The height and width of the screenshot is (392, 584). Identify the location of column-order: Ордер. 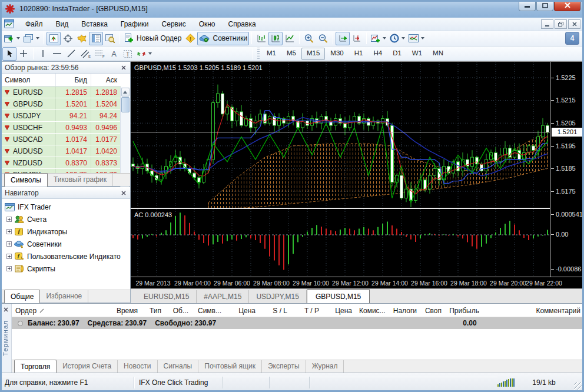
(56, 311).